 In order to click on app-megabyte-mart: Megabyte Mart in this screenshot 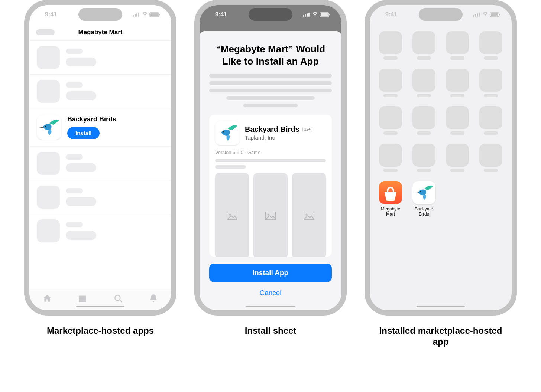, I will do `click(391, 199)`.